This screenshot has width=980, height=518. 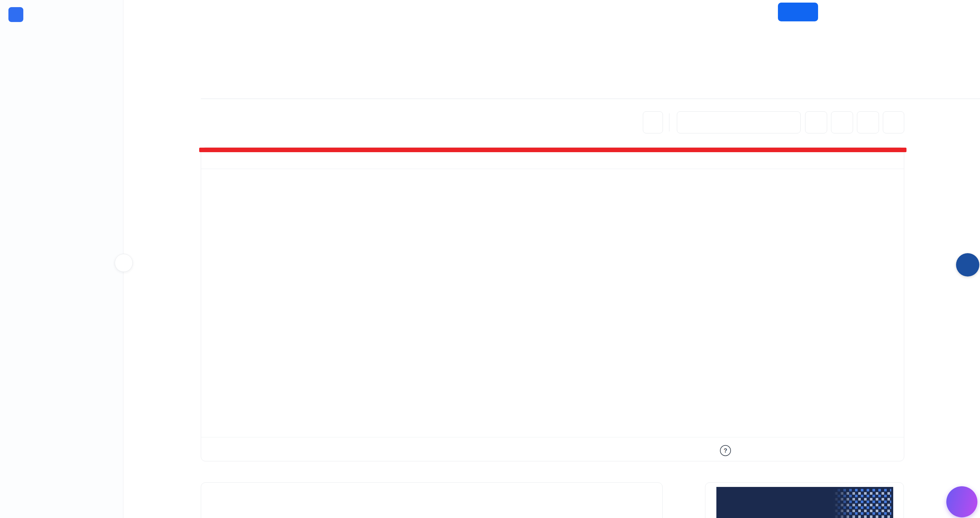 What do you see at coordinates (804, 500) in the screenshot?
I see `promo-card` at bounding box center [804, 500].